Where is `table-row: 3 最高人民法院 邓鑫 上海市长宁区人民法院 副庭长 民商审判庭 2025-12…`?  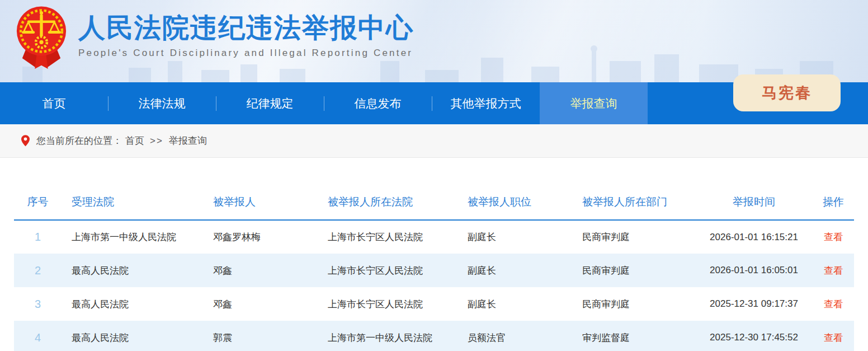 table-row: 3 最高人民法院 邓鑫 上海市长宁区人民法院 副庭长 民商审判庭 2025-12… is located at coordinates (434, 304).